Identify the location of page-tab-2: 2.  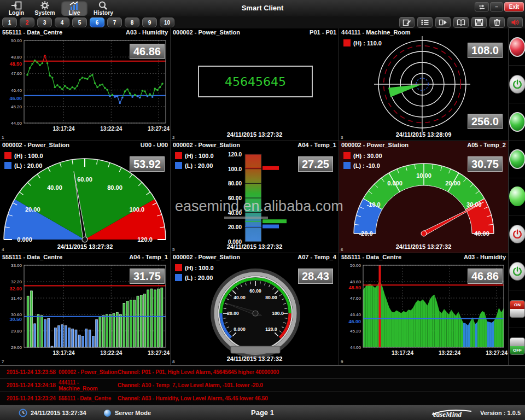
(27, 22).